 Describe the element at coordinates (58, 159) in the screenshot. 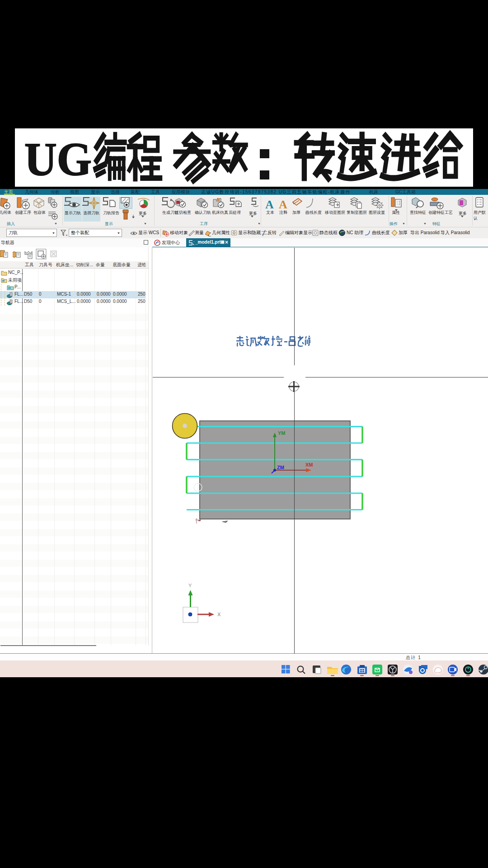

I see `svg-text: UG` at that location.